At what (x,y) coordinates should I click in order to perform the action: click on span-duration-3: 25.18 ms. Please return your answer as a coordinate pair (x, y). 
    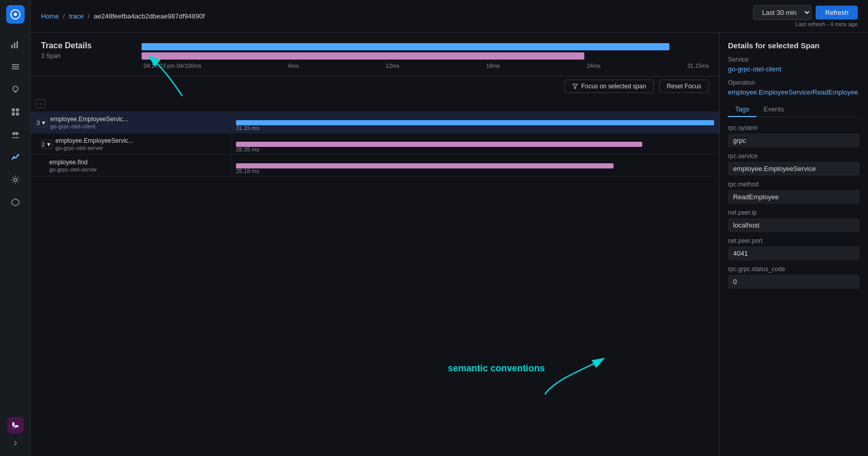
    Looking at the image, I should click on (251, 171).